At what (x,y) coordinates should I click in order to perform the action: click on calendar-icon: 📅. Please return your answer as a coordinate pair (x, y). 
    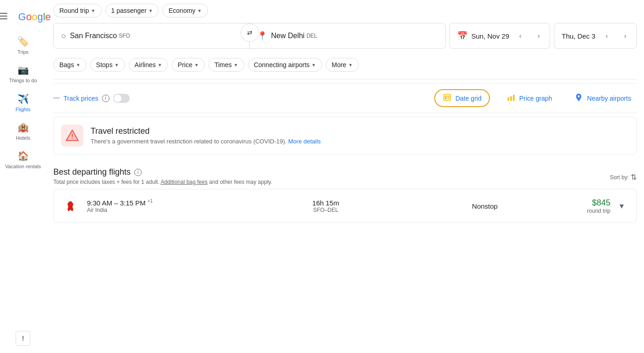
    Looking at the image, I should click on (462, 36).